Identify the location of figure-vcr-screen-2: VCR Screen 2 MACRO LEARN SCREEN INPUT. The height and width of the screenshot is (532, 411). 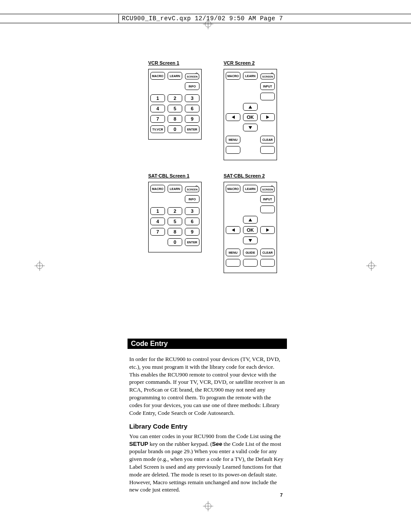
(256, 110).